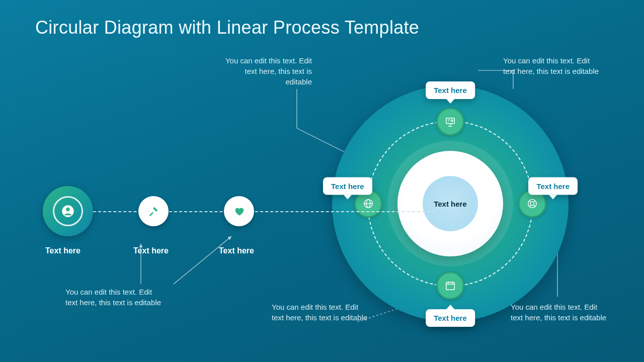 The width and height of the screenshot is (644, 362). What do you see at coordinates (227, 28) in the screenshot?
I see `page-title: Circular Diagram with Linear Process Tem…` at bounding box center [227, 28].